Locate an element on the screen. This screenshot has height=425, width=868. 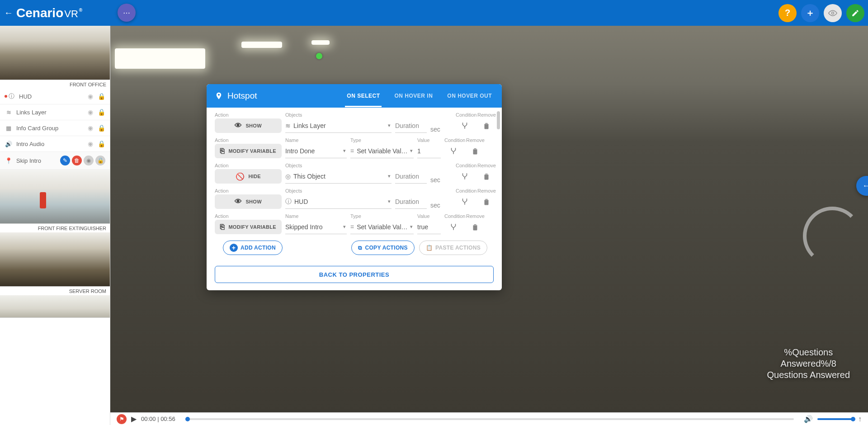
action-type-button: 🚫HIDE is located at coordinates (248, 176).